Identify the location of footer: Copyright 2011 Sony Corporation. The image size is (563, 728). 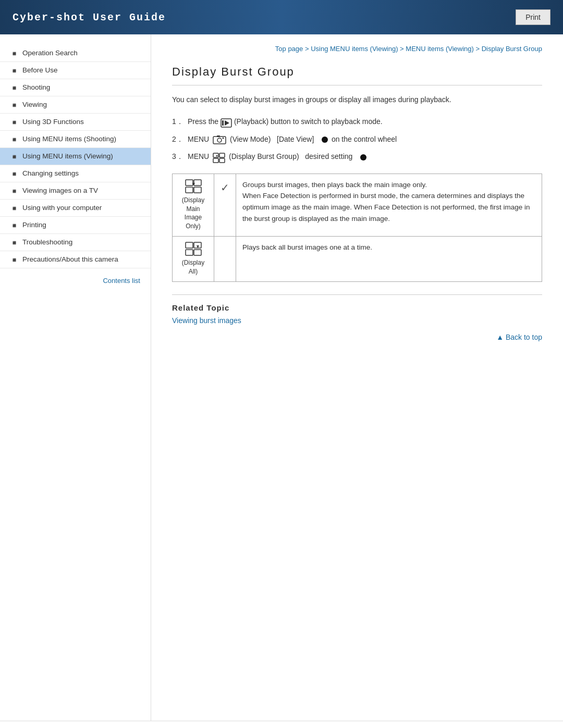
(282, 724).